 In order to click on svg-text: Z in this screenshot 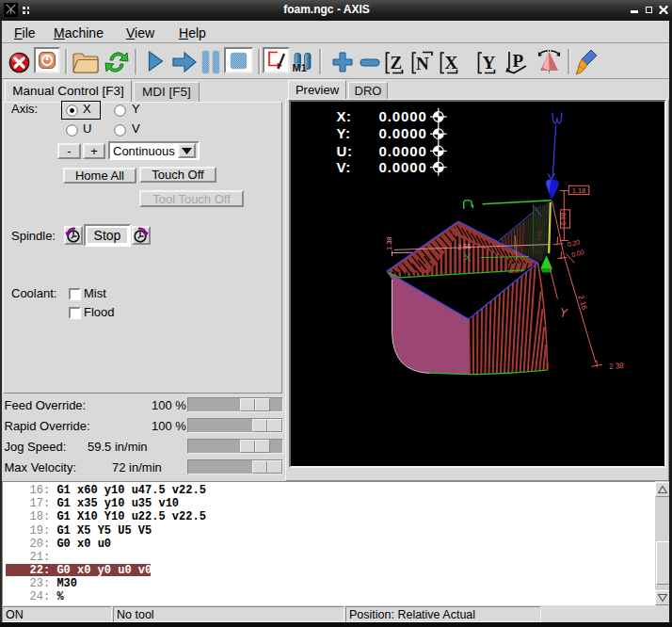, I will do `click(397, 62)`.